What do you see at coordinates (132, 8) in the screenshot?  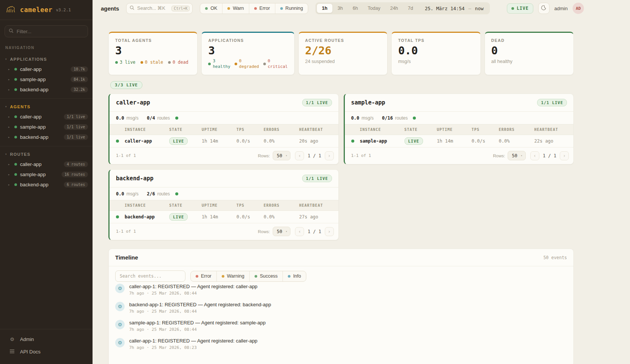 I see `search-icon` at bounding box center [132, 8].